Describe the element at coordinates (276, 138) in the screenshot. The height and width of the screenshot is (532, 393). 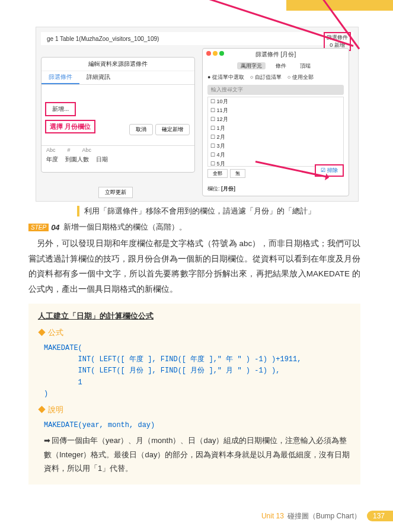
I see `cb-2: ☐ 2月` at that location.